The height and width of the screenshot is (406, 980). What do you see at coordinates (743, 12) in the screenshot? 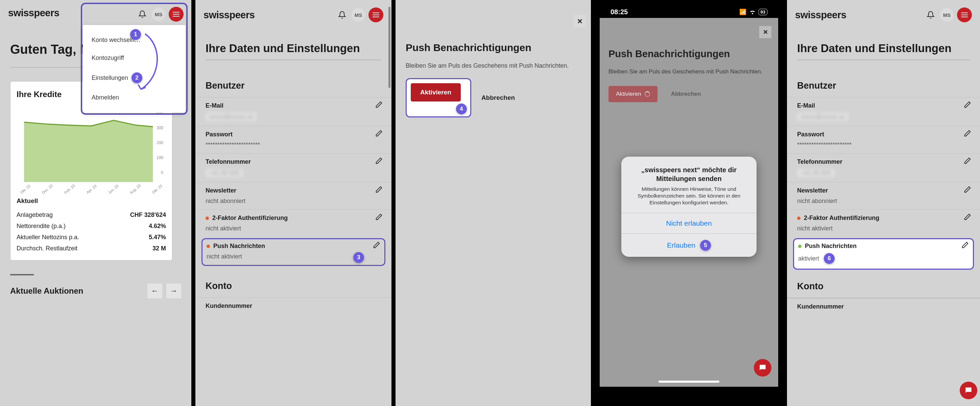
I see `signal-icon: 📶` at bounding box center [743, 12].